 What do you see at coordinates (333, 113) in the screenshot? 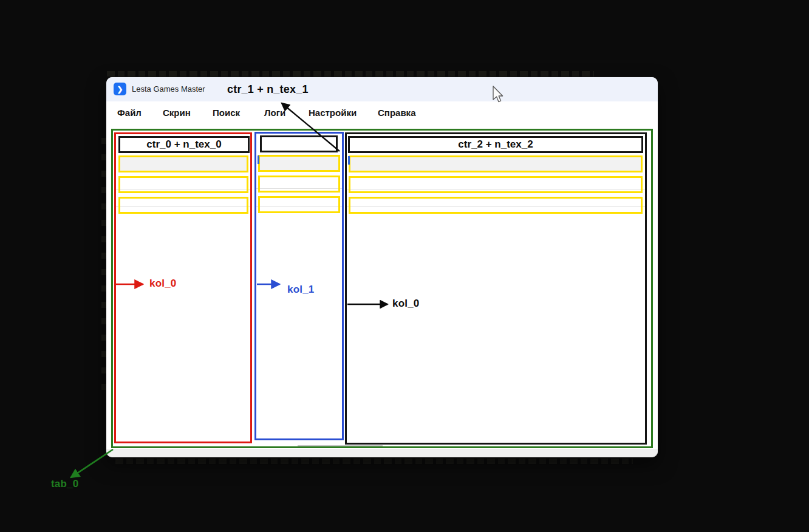
I see `menu-item-nastroyki: Настройки` at bounding box center [333, 113].